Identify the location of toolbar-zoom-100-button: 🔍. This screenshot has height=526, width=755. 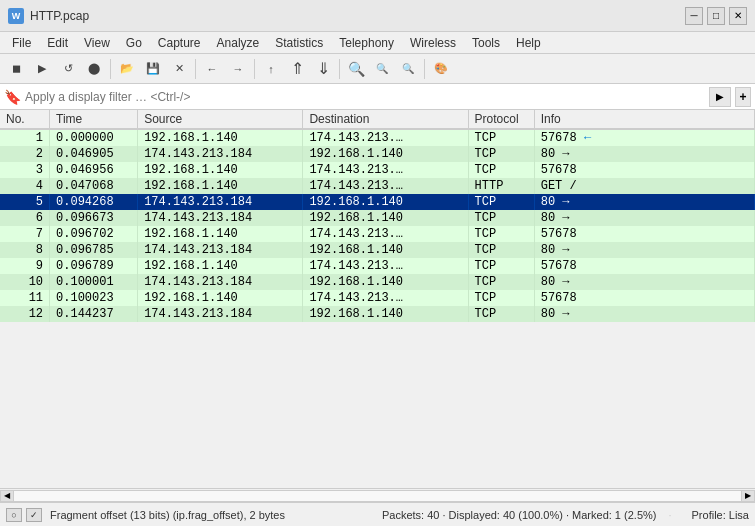
(408, 69).